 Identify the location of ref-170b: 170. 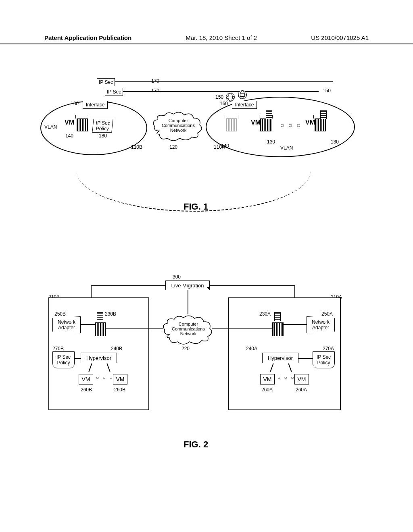
(155, 91).